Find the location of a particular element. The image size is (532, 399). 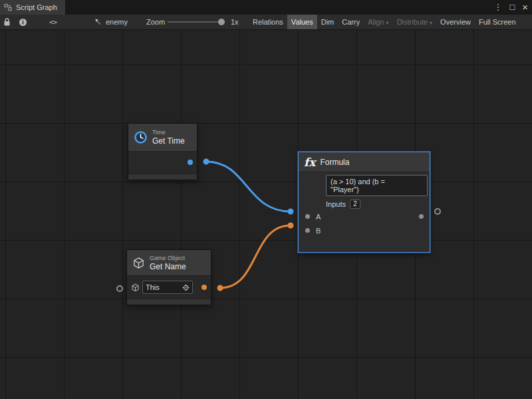

pointer-arrow-icon is located at coordinates (98, 22).